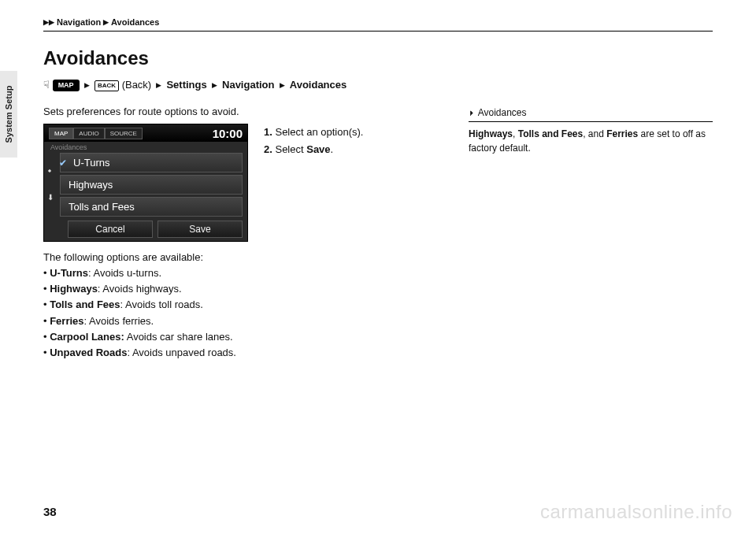 This screenshot has height=534, width=756. What do you see at coordinates (378, 58) in the screenshot?
I see `page-title: Avoidances` at bounding box center [378, 58].